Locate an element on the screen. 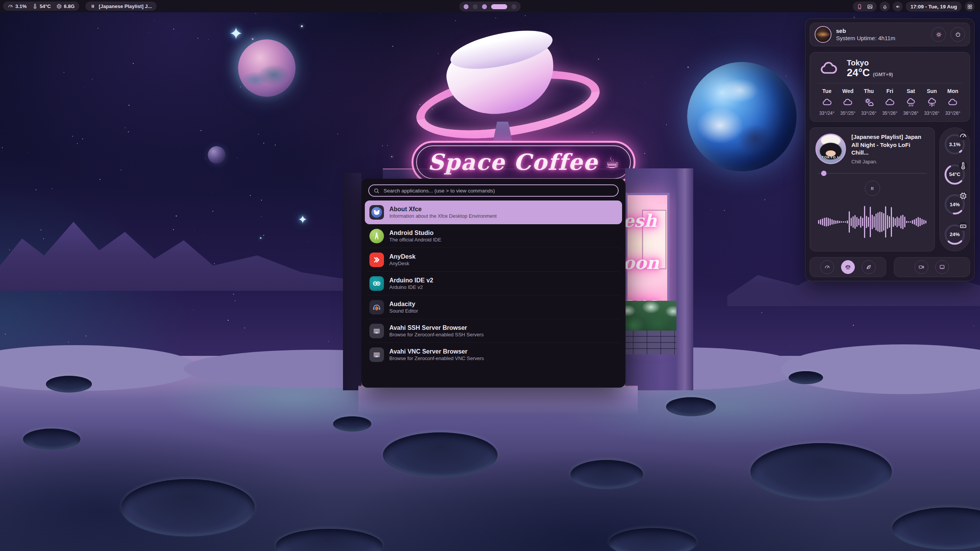 The height and width of the screenshot is (551, 980). notifications-button is located at coordinates (885, 7).